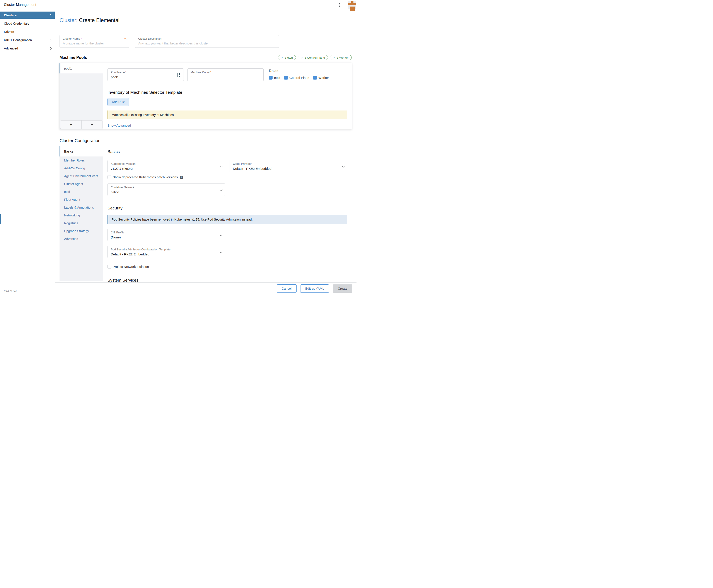  I want to click on control-plane-count-badge: ✓3 Control Plane, so click(313, 58).